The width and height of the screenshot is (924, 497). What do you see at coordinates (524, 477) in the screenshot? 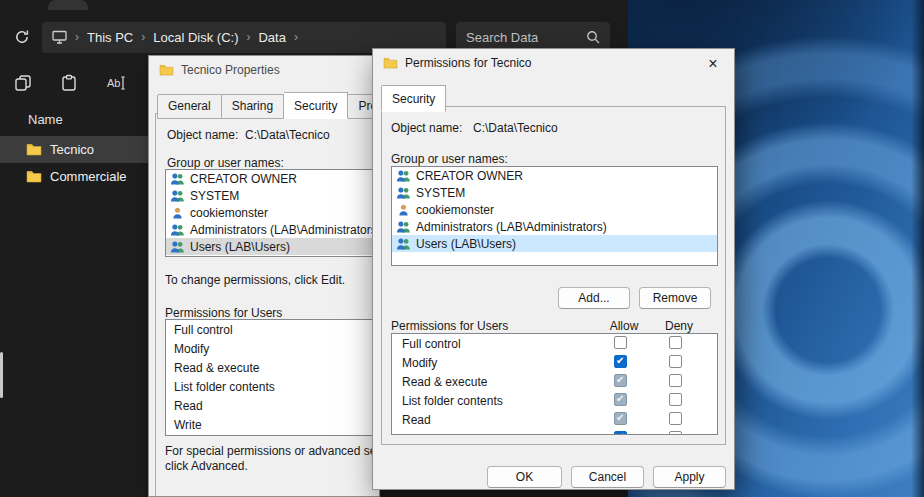
I see `ok-button: OK` at bounding box center [524, 477].